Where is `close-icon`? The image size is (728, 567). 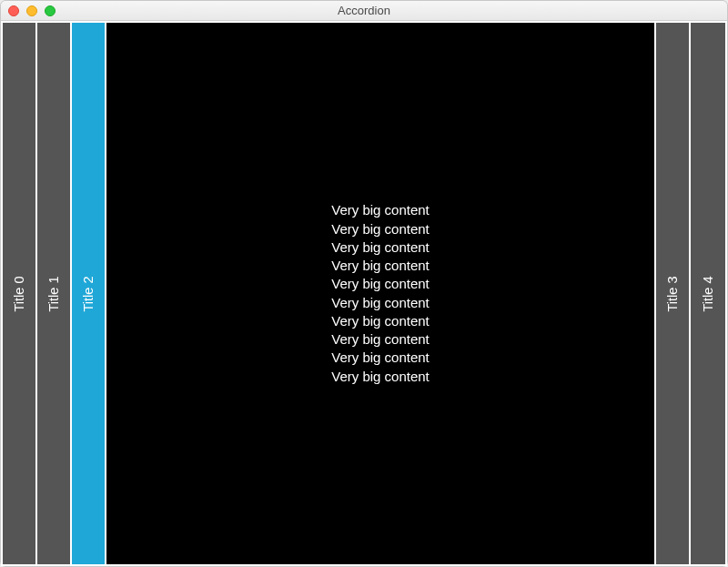
close-icon is located at coordinates (14, 11).